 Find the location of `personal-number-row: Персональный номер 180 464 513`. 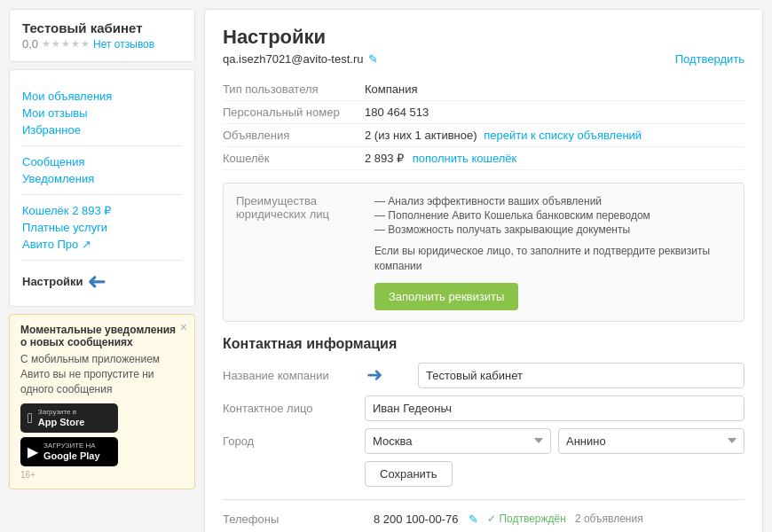

personal-number-row: Персональный номер 180 464 513 is located at coordinates (484, 113).